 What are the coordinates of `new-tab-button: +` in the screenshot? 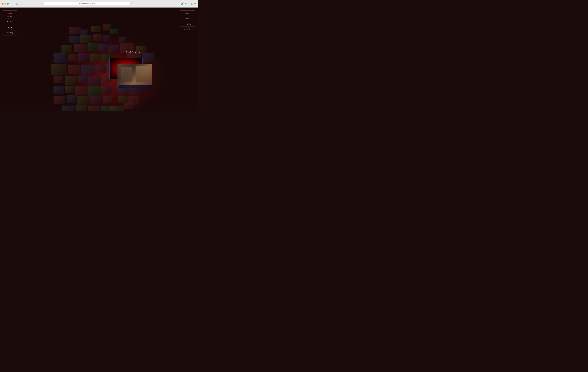 It's located at (195, 4).